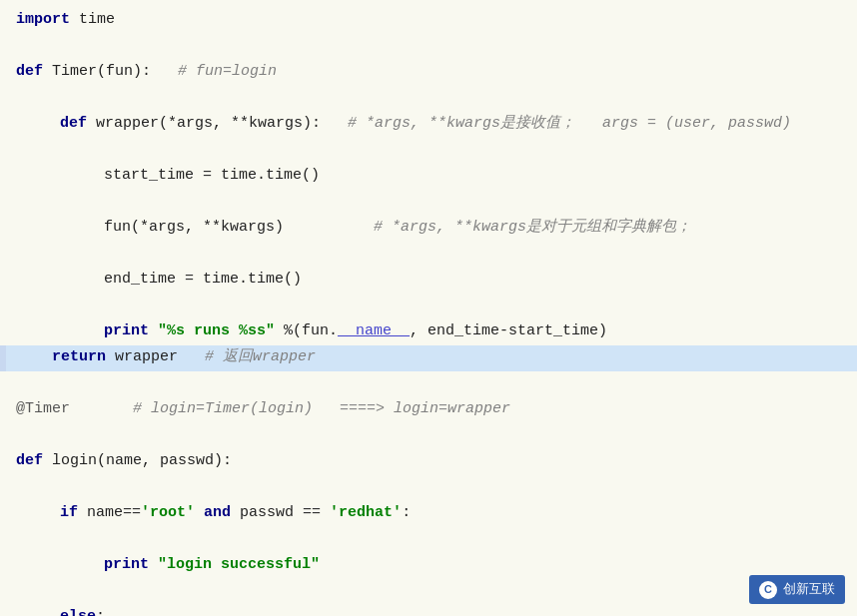 Image resolution: width=857 pixels, height=616 pixels. I want to click on token: wrapper(*args, **kwargs):, so click(218, 124).